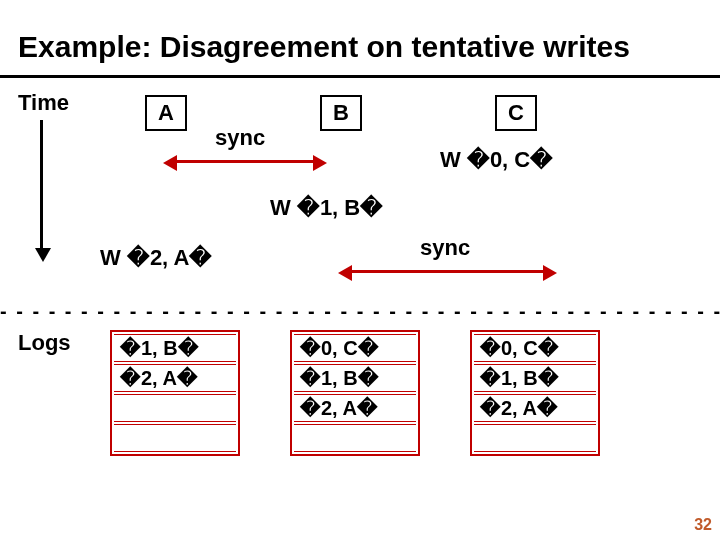  Describe the element at coordinates (535, 408) in the screenshot. I see `log-c-2: �2, A�` at that location.